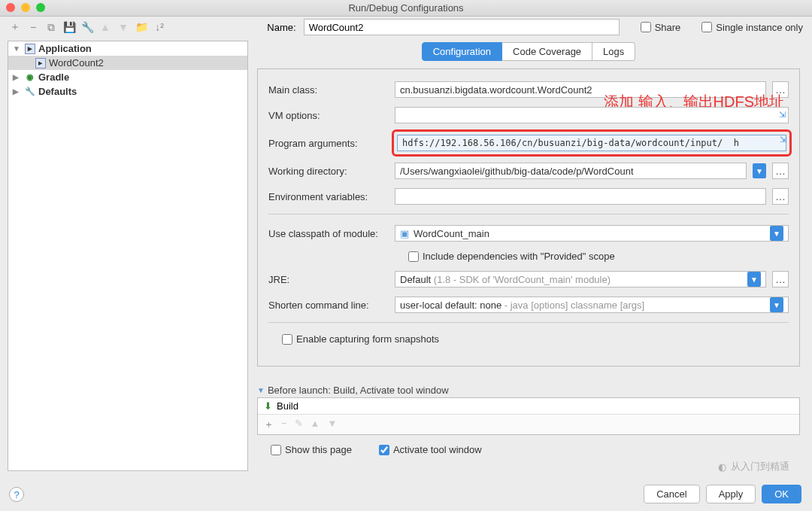 The height and width of the screenshot is (511, 812). I want to click on classpath-label: Use classpath of module:, so click(329, 233).